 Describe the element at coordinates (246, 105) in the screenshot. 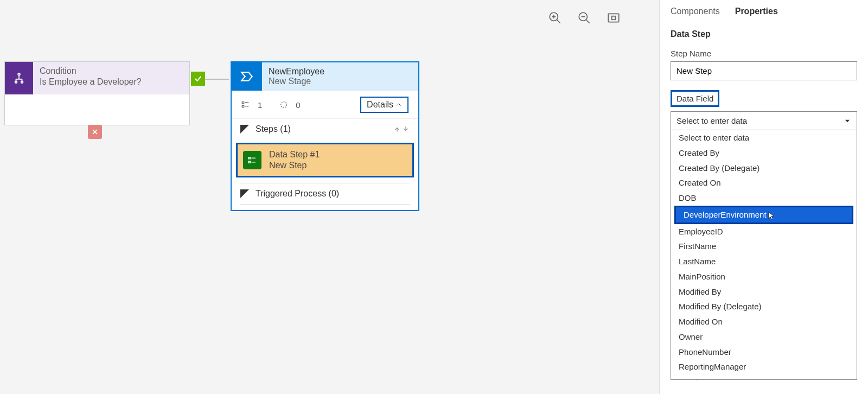

I see `steps-count-icon` at that location.